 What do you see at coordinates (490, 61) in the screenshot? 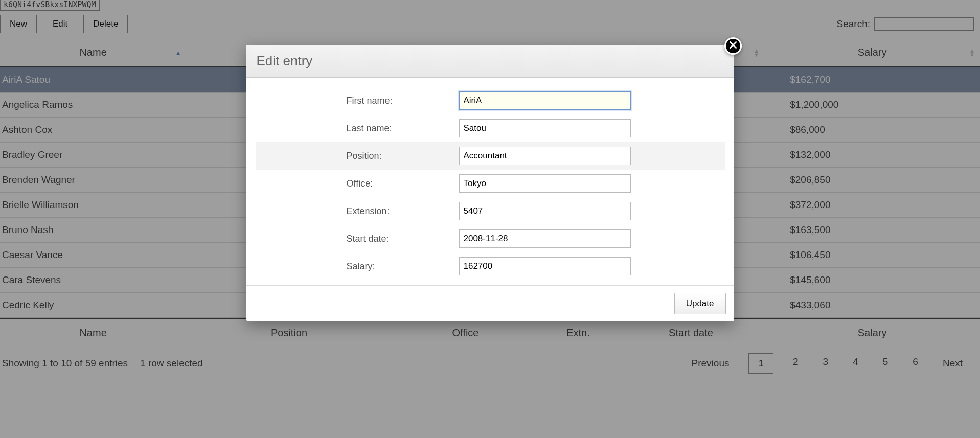
I see `modal-title: Edit entry` at bounding box center [490, 61].